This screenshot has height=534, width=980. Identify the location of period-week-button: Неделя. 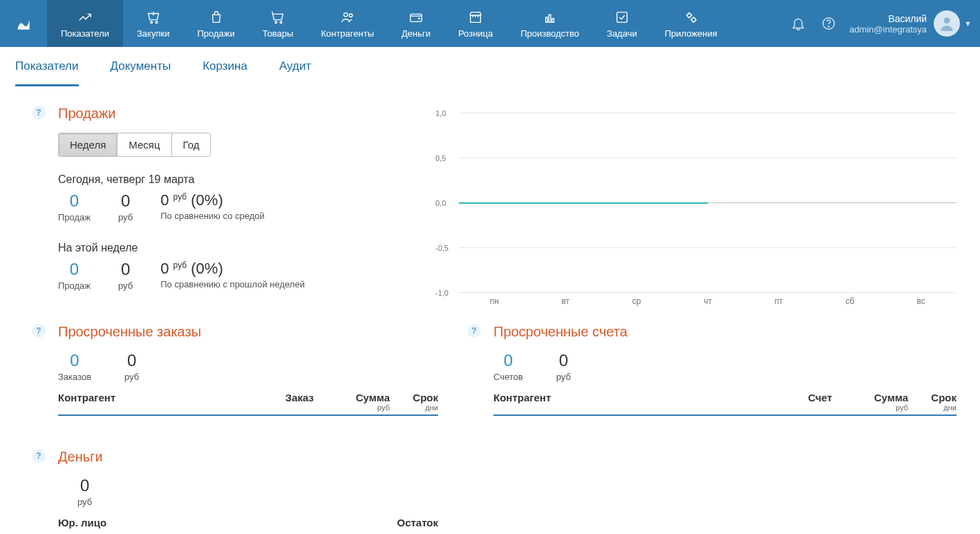
(88, 145).